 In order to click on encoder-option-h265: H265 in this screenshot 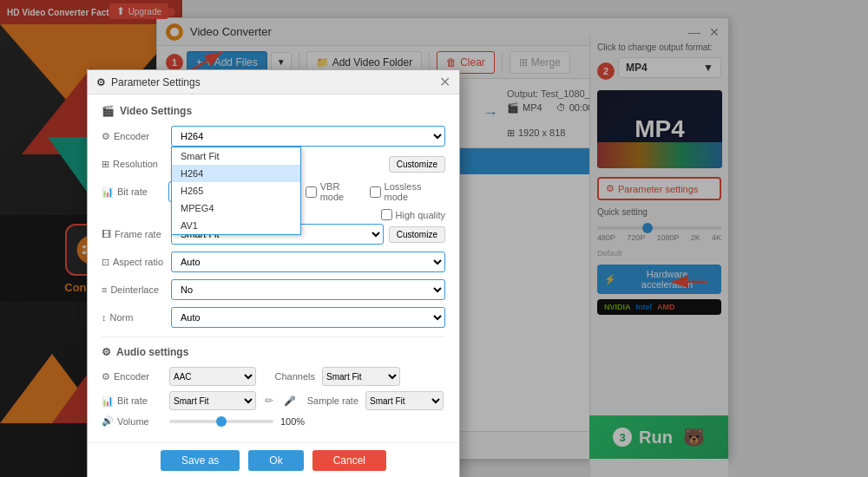, I will do `click(236, 191)`.